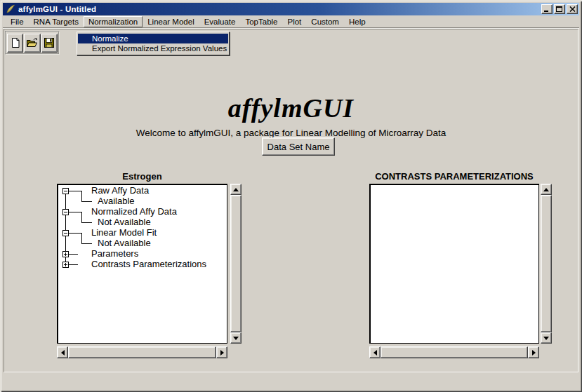  Describe the element at coordinates (153, 39) in the screenshot. I see `menu-item-normalize: Normalize` at that location.